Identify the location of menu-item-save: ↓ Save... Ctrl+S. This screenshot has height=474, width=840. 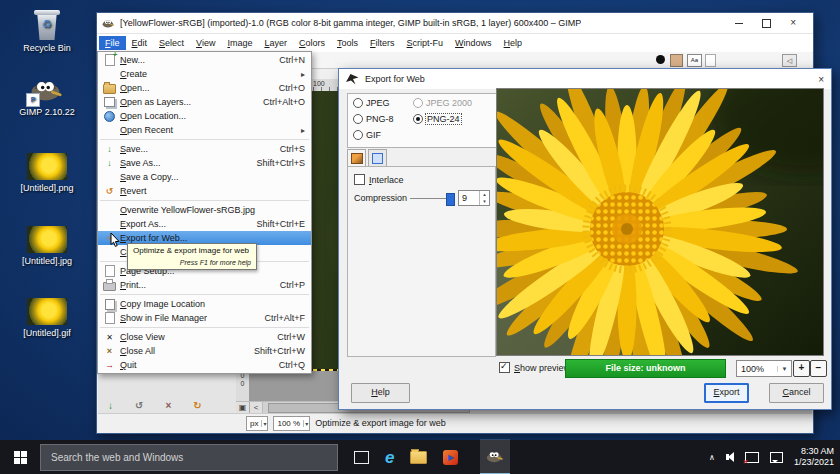
(204, 149).